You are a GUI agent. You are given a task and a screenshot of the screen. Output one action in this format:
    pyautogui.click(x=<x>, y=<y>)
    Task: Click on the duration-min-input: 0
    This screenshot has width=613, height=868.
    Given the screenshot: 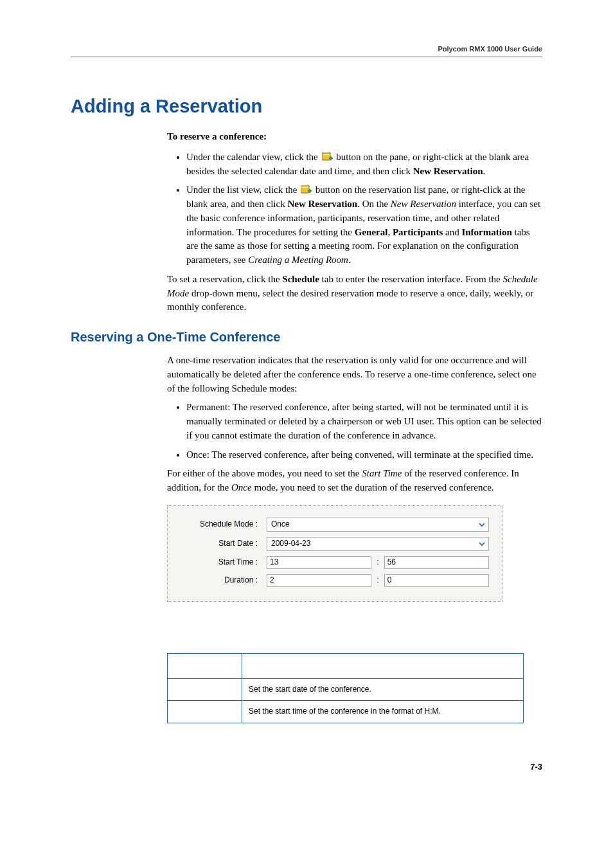 What is the action you would take?
    pyautogui.click(x=437, y=581)
    